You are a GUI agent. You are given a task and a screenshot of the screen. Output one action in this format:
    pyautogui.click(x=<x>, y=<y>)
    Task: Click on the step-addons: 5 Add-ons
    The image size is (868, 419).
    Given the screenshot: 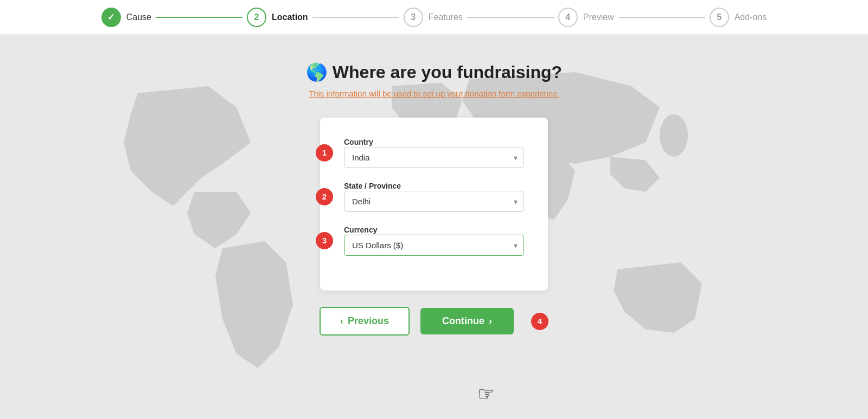 What is the action you would take?
    pyautogui.click(x=738, y=17)
    